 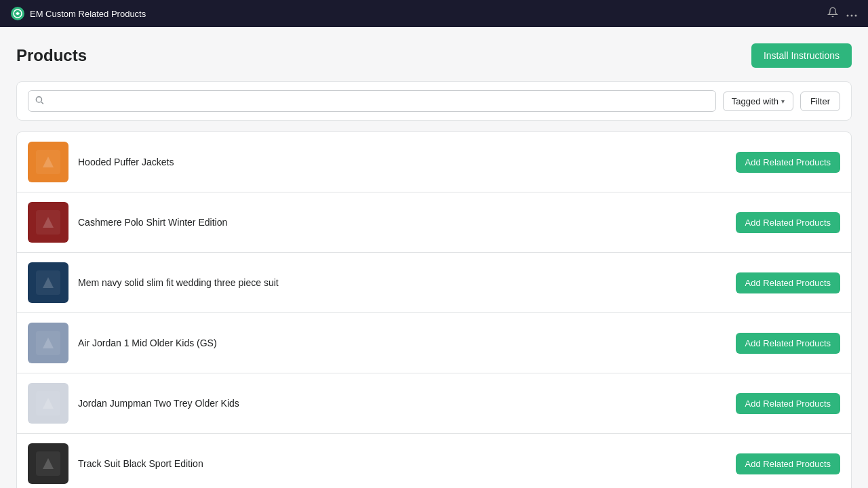 What do you see at coordinates (402, 343) in the screenshot?
I see `product-name: Air Jordan 1 Mid Older Kids (GS)` at bounding box center [402, 343].